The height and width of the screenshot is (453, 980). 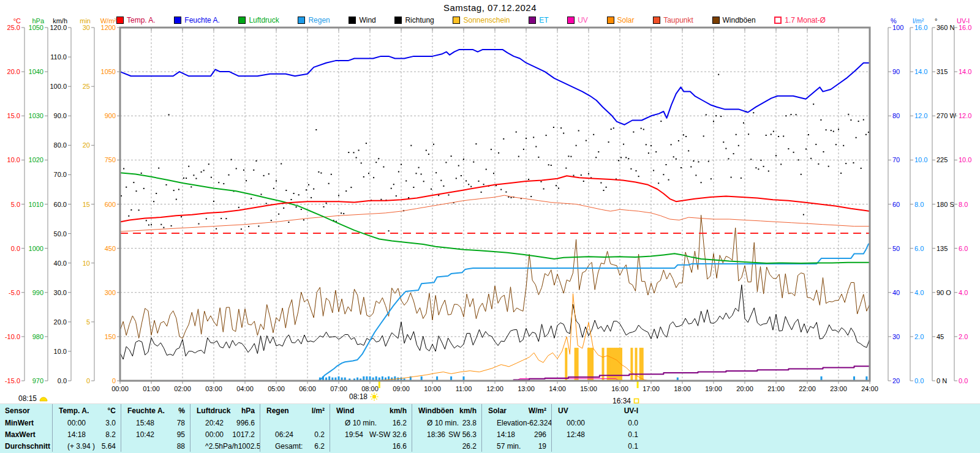 What do you see at coordinates (921, 28) in the screenshot?
I see `svg-text: 16.0` at bounding box center [921, 28].